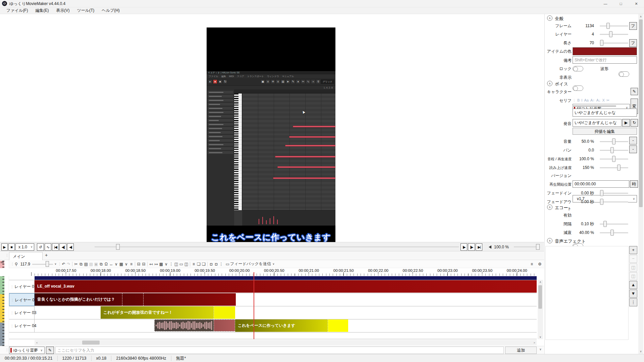 The image size is (644, 362). Describe the element at coordinates (605, 51) in the screenshot. I see `item-color-swatch` at that location.